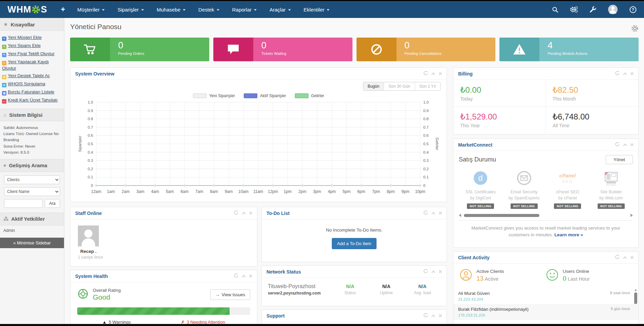  What do you see at coordinates (569, 49) in the screenshot?
I see `card-pending-module-actions: 4 Pending Module Actions` at bounding box center [569, 49].